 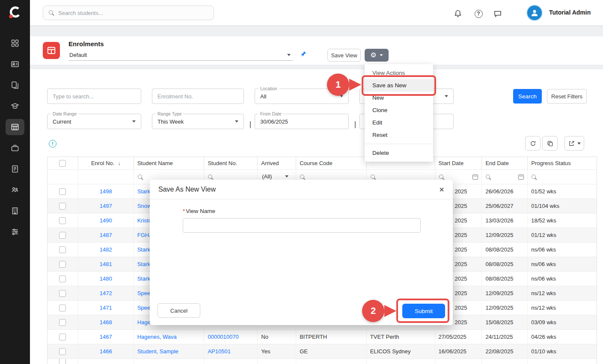 I want to click on student-no-link: AP10501, so click(x=219, y=352).